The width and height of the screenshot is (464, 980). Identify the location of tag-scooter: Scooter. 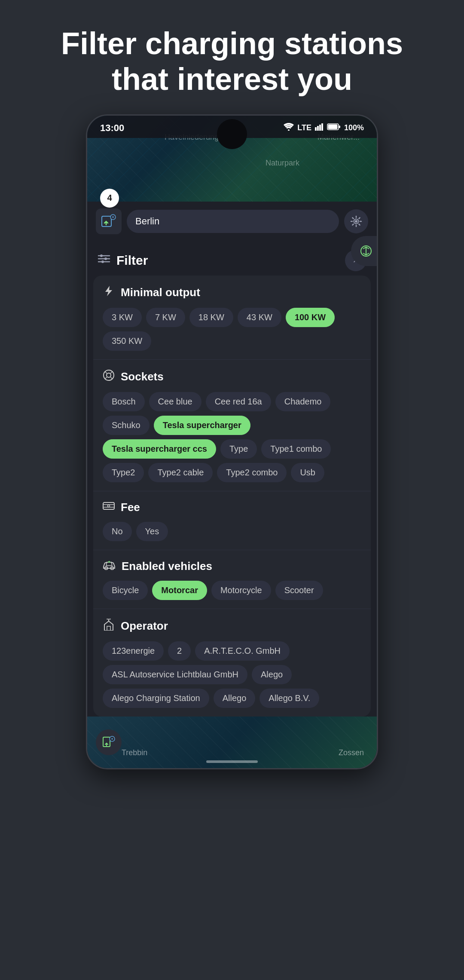
(299, 591).